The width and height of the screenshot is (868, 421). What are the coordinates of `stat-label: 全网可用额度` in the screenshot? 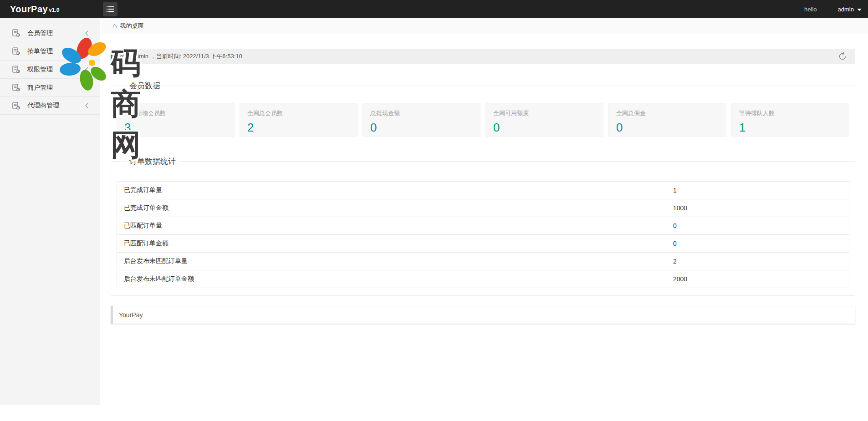 It's located at (545, 113).